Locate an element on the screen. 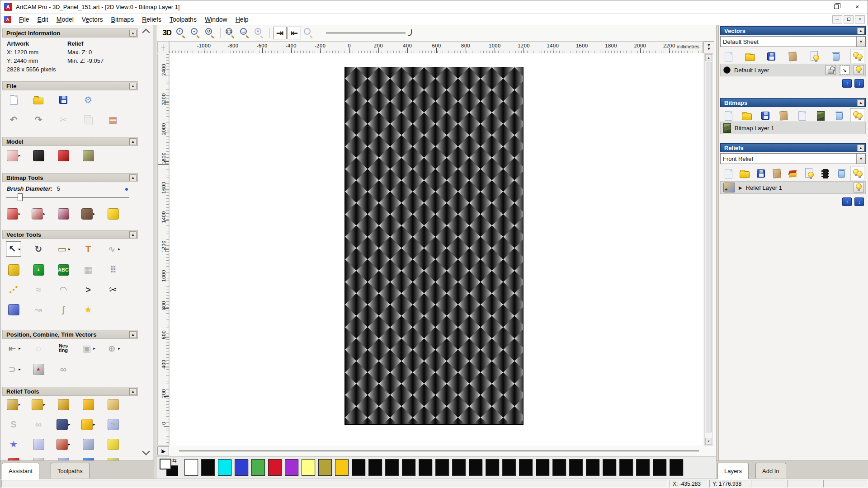  greyscale-relief is located at coordinates (826, 174).